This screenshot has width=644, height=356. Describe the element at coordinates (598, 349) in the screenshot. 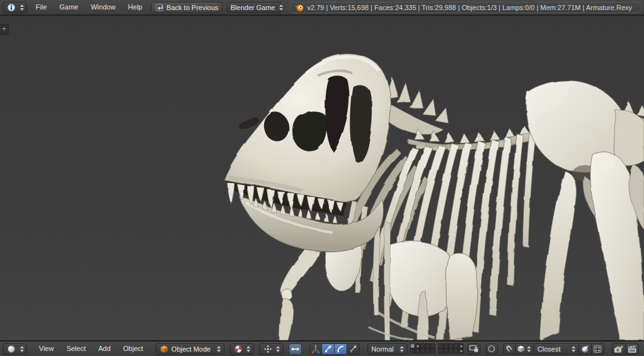

I see `snap-project-elements-toggle` at that location.